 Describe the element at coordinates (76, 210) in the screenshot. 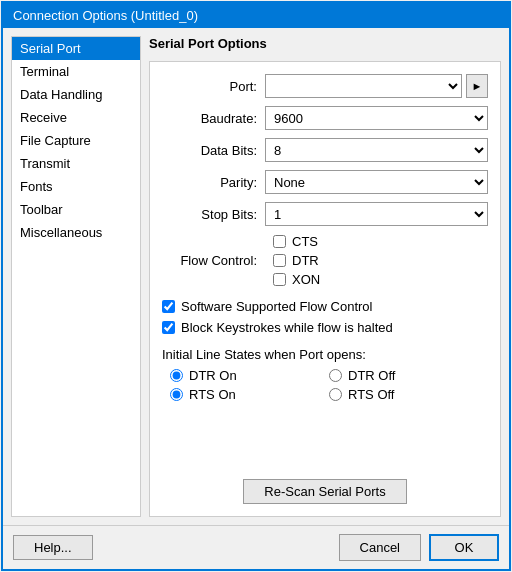

I see `sidebar-item-toolbar: Toolbar` at that location.